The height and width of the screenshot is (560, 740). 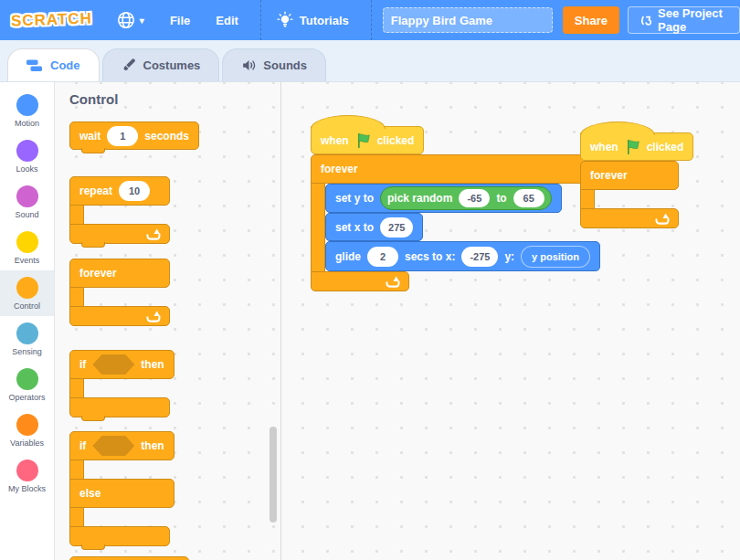 What do you see at coordinates (122, 384) in the screenshot?
I see `if-then-block: if then` at bounding box center [122, 384].